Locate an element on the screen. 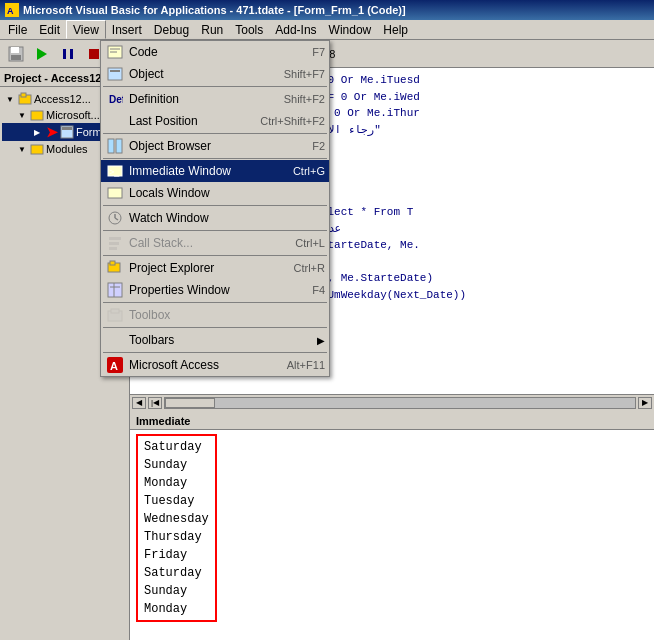 Image resolution: width=654 pixels, height=640 pixels. svg-text: Def is located at coordinates (116, 100).